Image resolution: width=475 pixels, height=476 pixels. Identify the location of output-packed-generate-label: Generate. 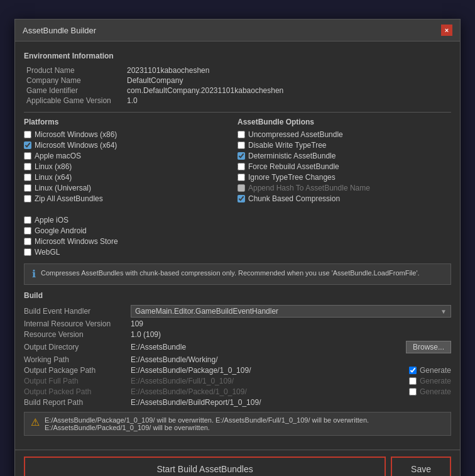
(435, 392).